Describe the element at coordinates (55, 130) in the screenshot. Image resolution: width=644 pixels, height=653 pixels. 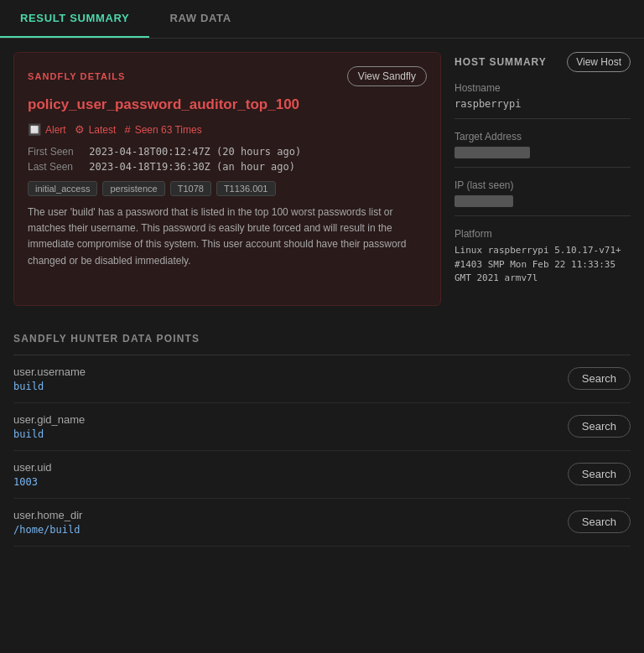
I see `badge-alert-label: Alert` at that location.